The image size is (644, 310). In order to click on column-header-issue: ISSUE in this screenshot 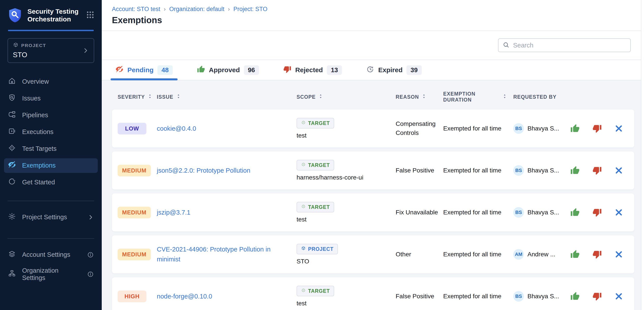, I will do `click(224, 97)`.